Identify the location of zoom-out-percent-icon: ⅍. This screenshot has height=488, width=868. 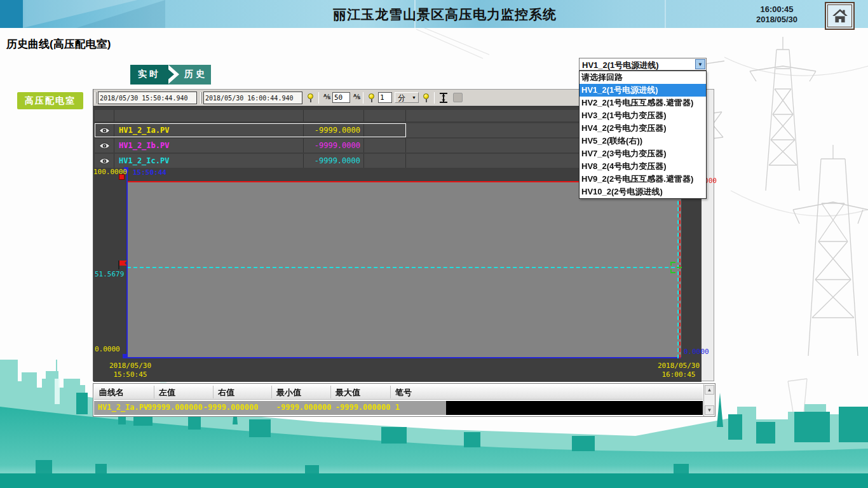
(327, 97).